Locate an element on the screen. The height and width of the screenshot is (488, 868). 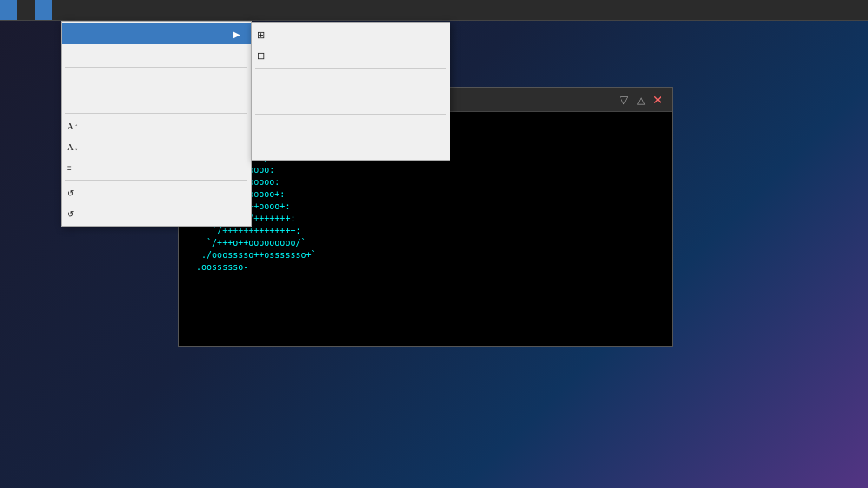
encoding-icon: ≡ is located at coordinates (69, 168).